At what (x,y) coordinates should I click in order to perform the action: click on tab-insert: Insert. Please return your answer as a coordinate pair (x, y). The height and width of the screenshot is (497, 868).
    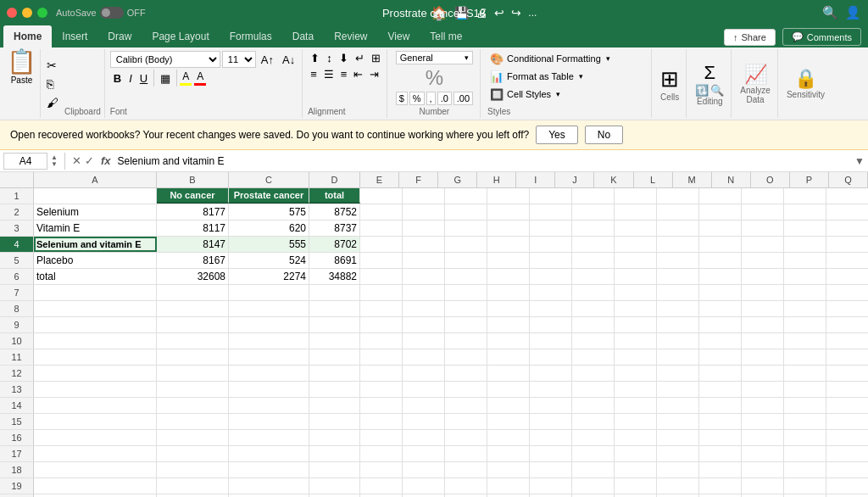
    Looking at the image, I should click on (75, 36).